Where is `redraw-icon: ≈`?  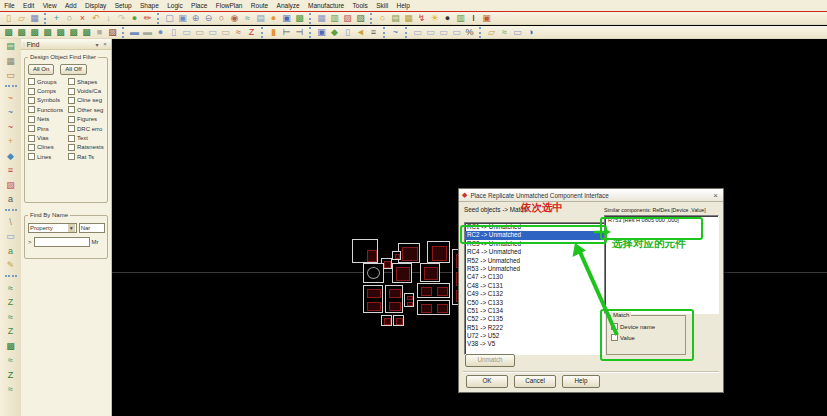
redraw-icon: ≈ is located at coordinates (248, 18).